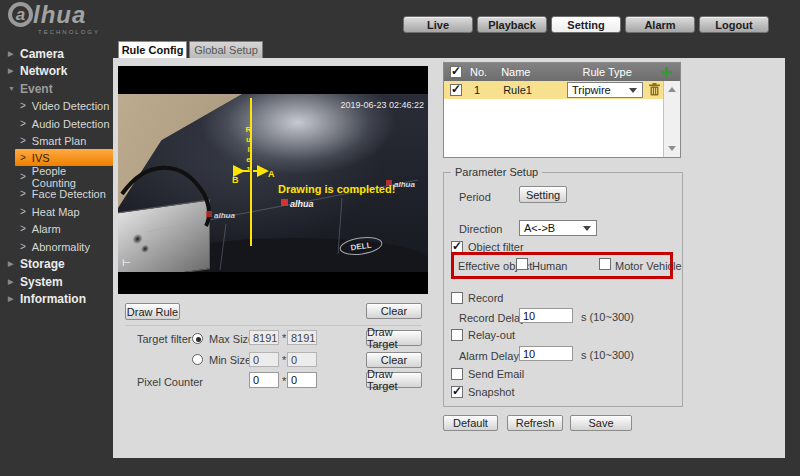 This screenshot has width=800, height=476. What do you see at coordinates (56, 70) in the screenshot?
I see `sidebar-item-network: ▶Network` at bounding box center [56, 70].